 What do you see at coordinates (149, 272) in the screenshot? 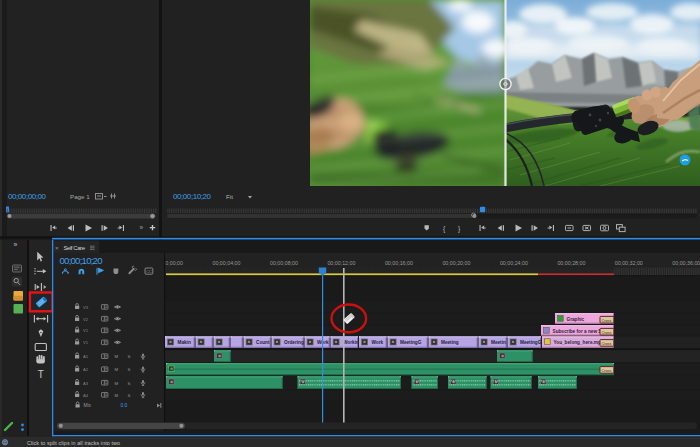
I see `svg-text: CC` at bounding box center [149, 272].